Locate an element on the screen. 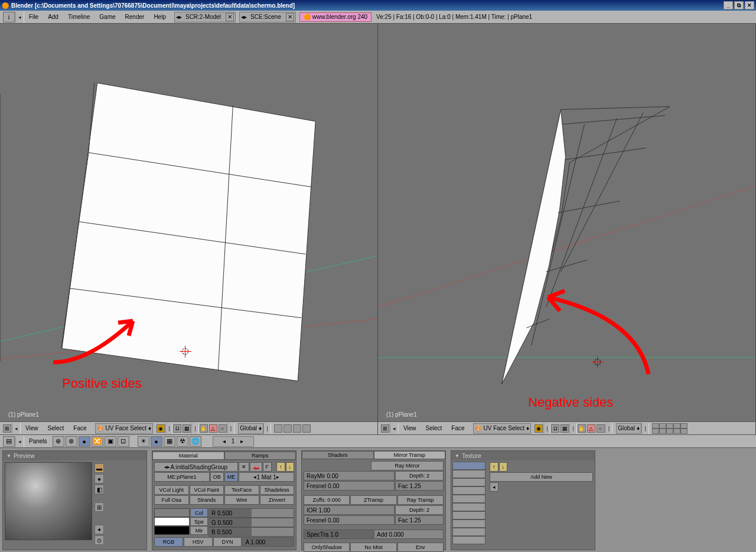 This screenshot has height=552, width=756. add-new-button: Add New is located at coordinates (541, 477).